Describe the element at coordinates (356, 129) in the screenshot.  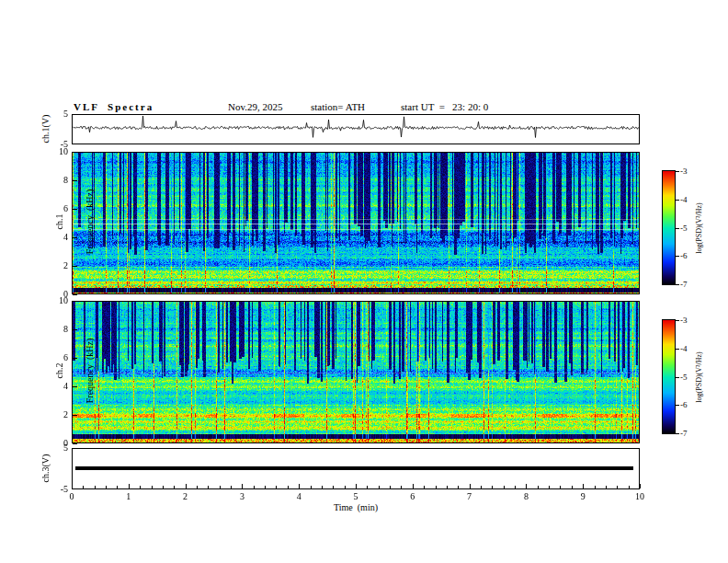
I see `ch1-waveform-trace` at that location.